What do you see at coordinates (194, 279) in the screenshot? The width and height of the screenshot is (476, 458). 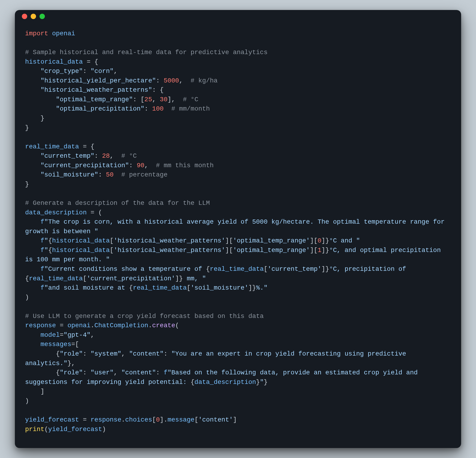 I see `code-token: mm, "` at bounding box center [194, 279].